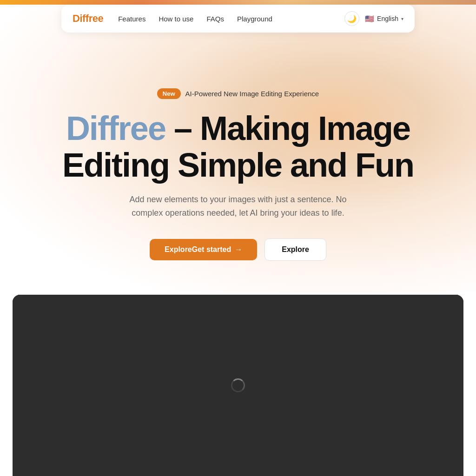 This screenshot has height=476, width=476. What do you see at coordinates (176, 19) in the screenshot?
I see `nav-link-how-to-use: How to use` at bounding box center [176, 19].